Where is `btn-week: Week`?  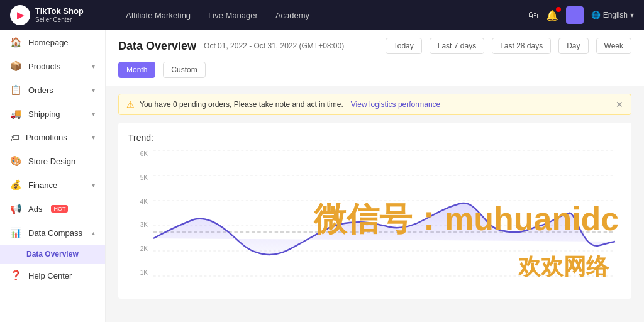 btn-week: Week is located at coordinates (614, 46).